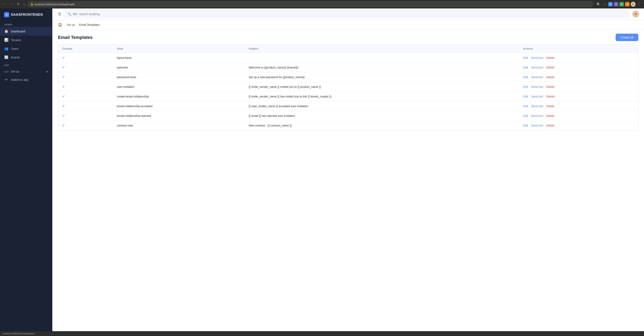 The height and width of the screenshot is (336, 644). I want to click on back-button: ←, so click(5, 4).